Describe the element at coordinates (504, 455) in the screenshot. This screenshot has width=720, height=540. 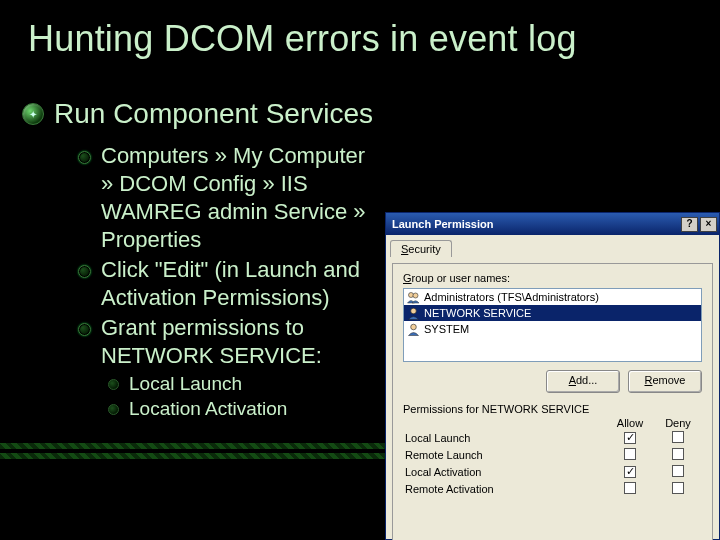
I see `perm-name: Remote Launch` at that location.